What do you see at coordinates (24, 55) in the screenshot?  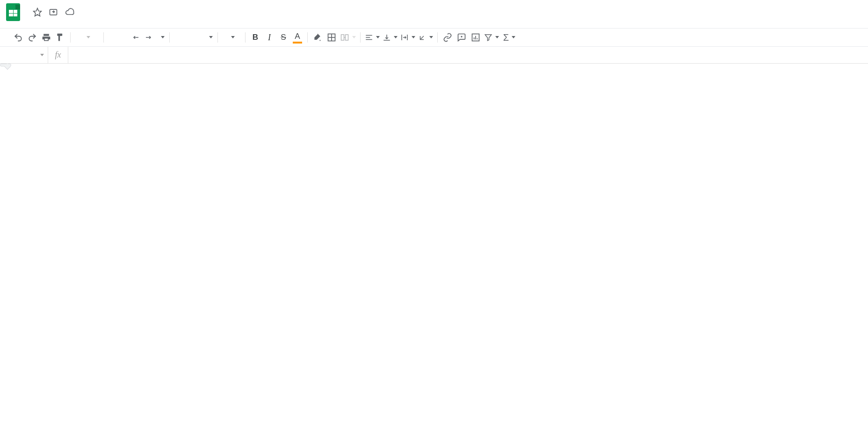 I see `name-box` at bounding box center [24, 55].